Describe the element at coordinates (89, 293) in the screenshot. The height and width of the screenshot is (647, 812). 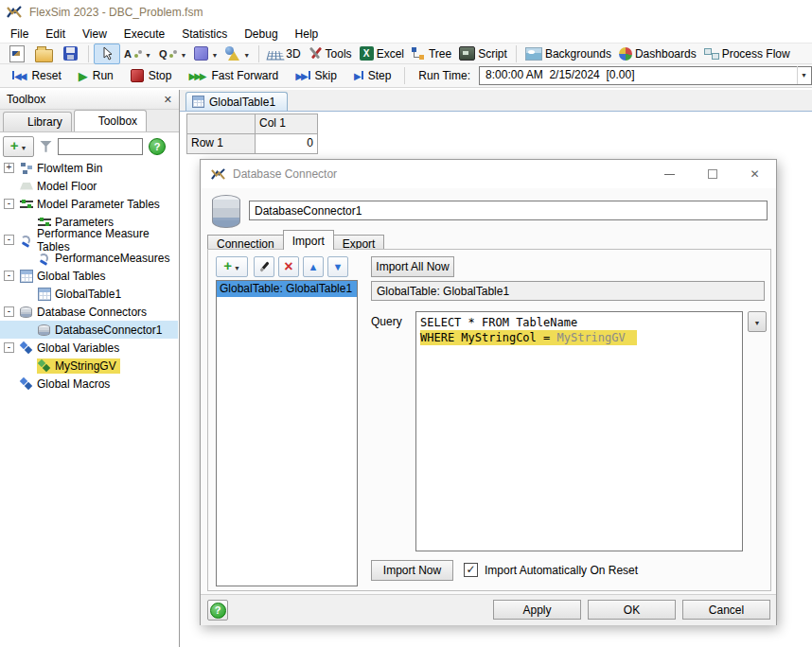
I see `tree-item: GlobalTable1` at that location.